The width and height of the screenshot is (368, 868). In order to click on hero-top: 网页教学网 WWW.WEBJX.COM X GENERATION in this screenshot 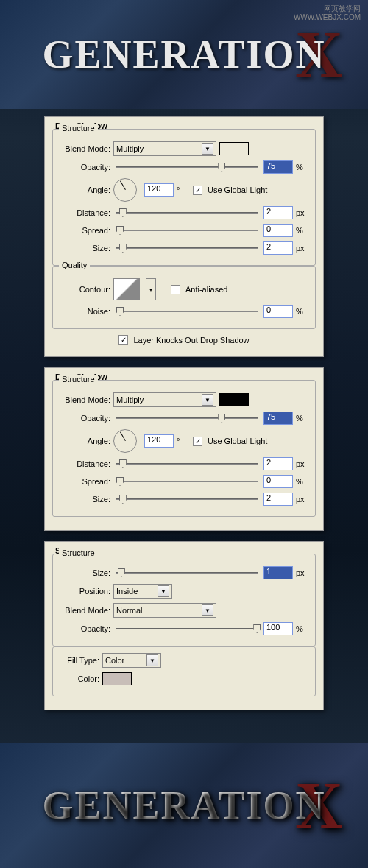, I will do `click(184, 54)`.